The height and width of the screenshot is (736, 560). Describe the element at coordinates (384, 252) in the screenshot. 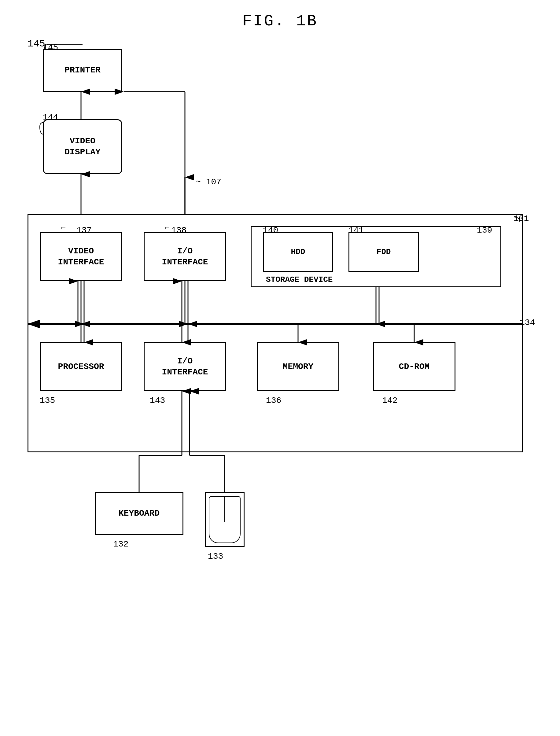

I see `fdd-label: FDD` at that location.